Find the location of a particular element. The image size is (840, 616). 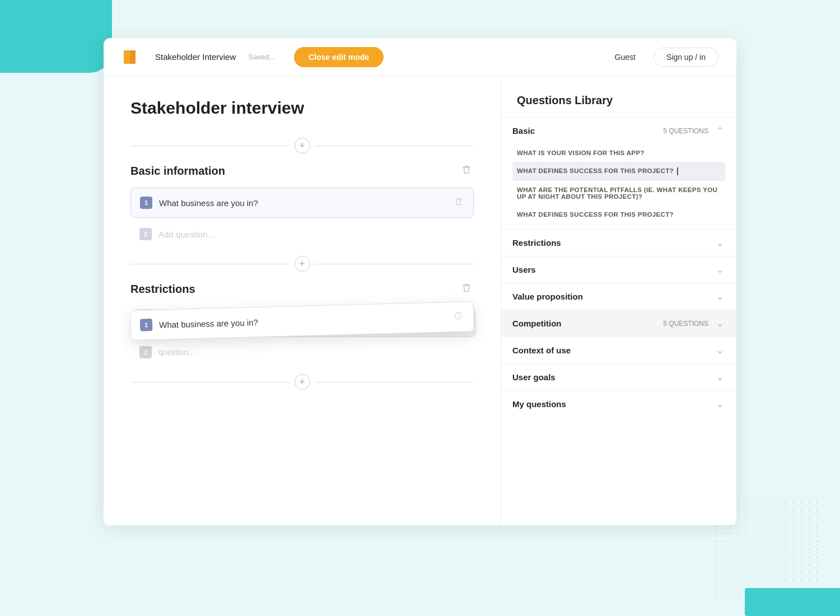

add-question-placeholder-restrictions: question... is located at coordinates (177, 352).